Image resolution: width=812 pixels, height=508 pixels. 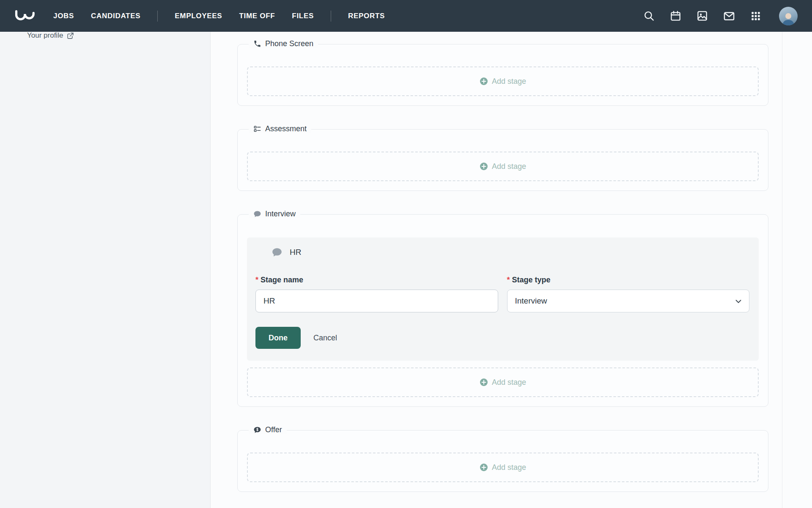 What do you see at coordinates (503, 461) in the screenshot?
I see `stage-group-offer: Offer Add stage` at bounding box center [503, 461].